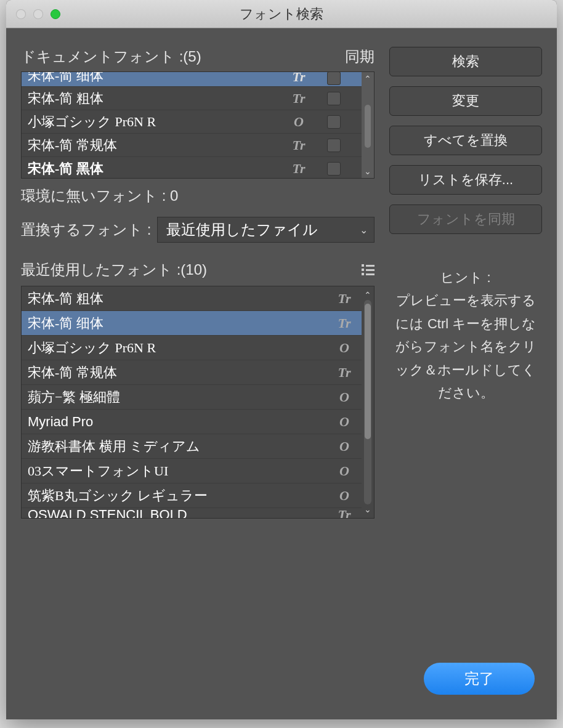 Image resolution: width=563 pixels, height=728 pixels. Describe the element at coordinates (192, 397) in the screenshot. I see `font-row: 蘋方−繁 極細體O` at that location.